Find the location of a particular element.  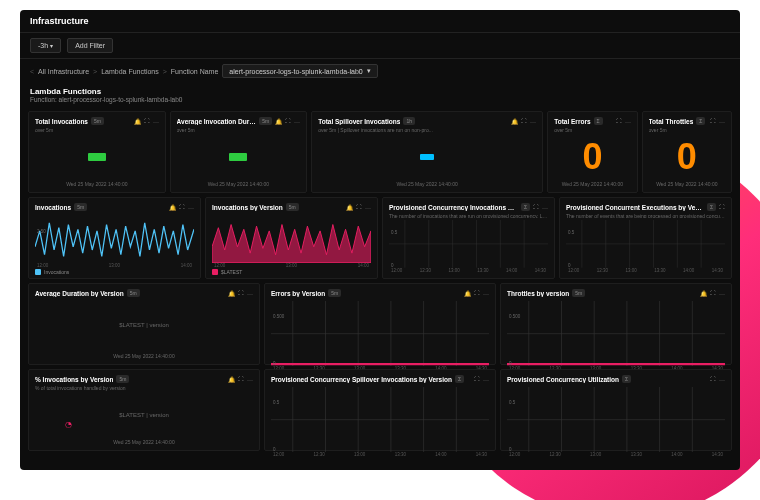

card-invocations-by-version: Invocations by Version5m🔔⛶⋯ The number o… is located at coordinates (292, 238).